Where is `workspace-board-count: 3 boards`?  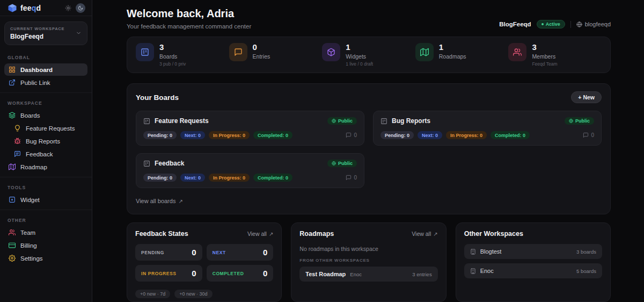
workspace-board-count: 3 boards is located at coordinates (586, 251).